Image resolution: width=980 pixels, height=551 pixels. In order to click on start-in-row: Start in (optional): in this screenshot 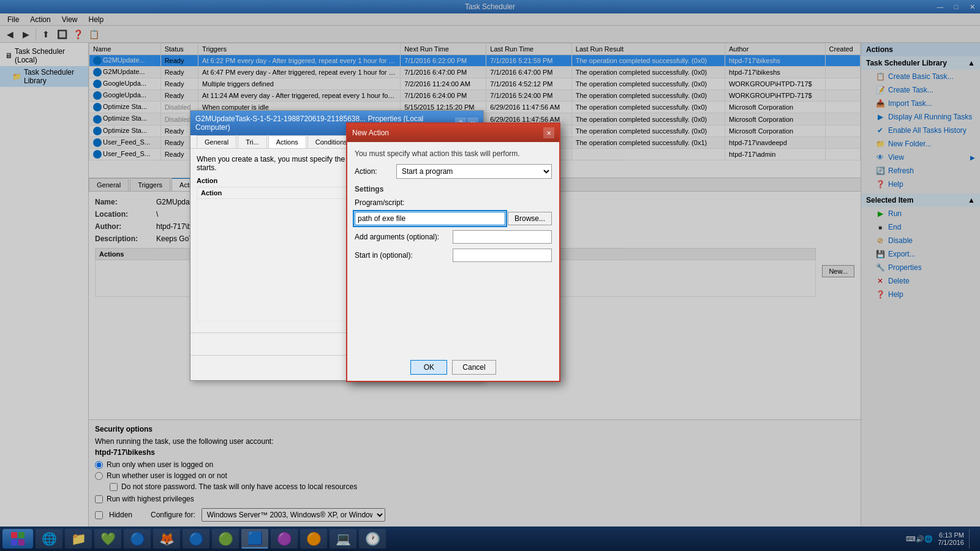, I will do `click(453, 255)`.